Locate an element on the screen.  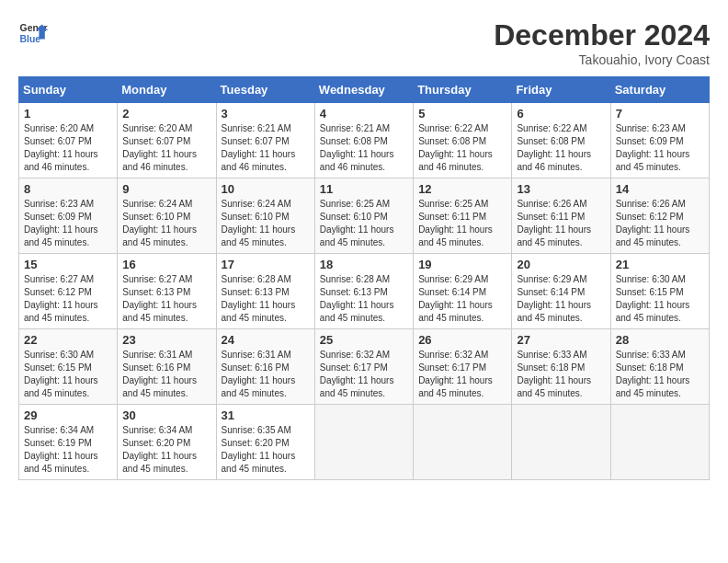
day-number: 11 is located at coordinates (364, 190).